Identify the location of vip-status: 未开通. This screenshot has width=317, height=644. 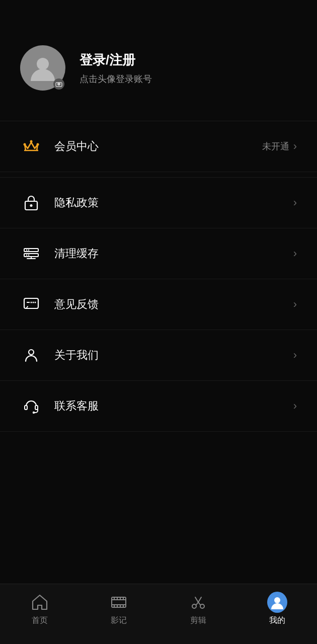
(276, 146).